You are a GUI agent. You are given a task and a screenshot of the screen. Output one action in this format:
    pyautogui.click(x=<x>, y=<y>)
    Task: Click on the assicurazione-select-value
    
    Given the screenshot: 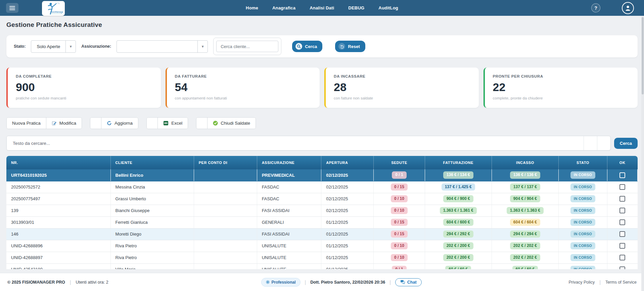 What is the action you would take?
    pyautogui.click(x=157, y=46)
    